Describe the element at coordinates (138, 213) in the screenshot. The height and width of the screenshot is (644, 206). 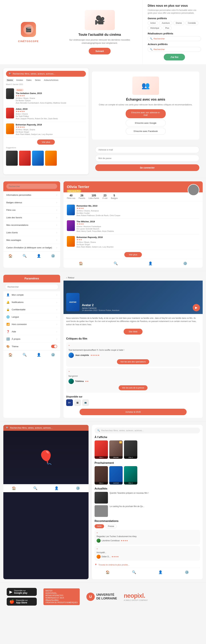
I see `profile-movie-meta-0b: De Allen Coulter` at that location.